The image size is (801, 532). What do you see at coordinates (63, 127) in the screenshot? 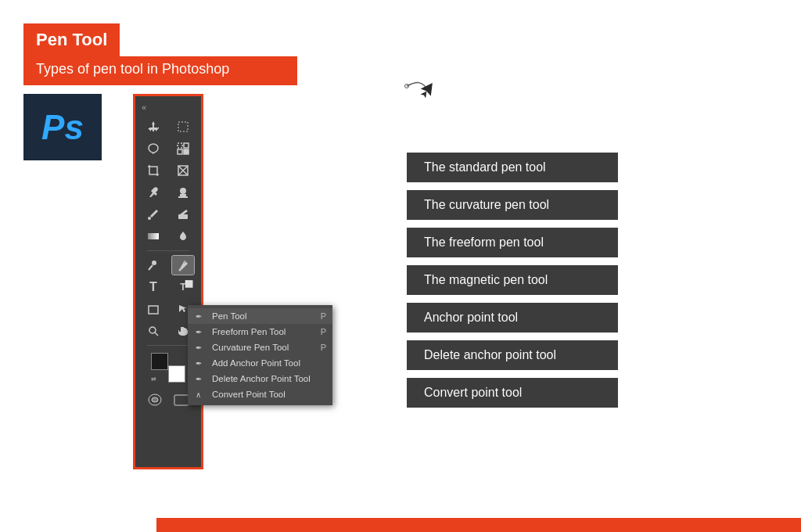
I see `ps-logo: Ps` at bounding box center [63, 127].